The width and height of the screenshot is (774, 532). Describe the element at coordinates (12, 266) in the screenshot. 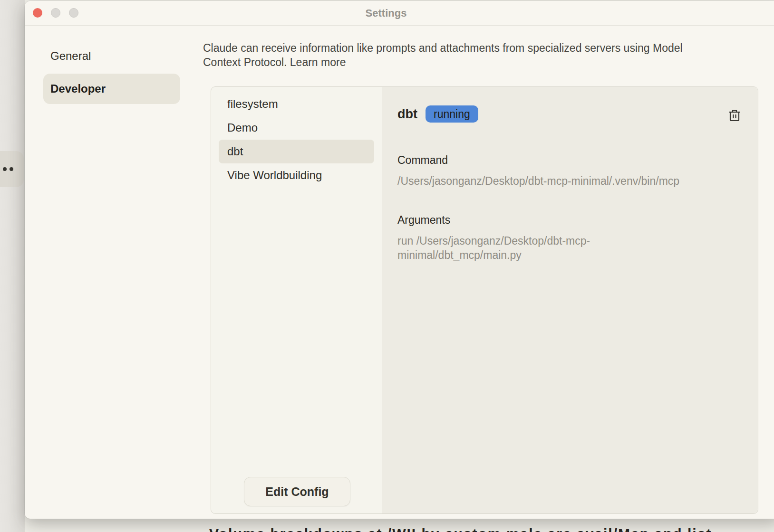

I see `background-window-edge` at that location.